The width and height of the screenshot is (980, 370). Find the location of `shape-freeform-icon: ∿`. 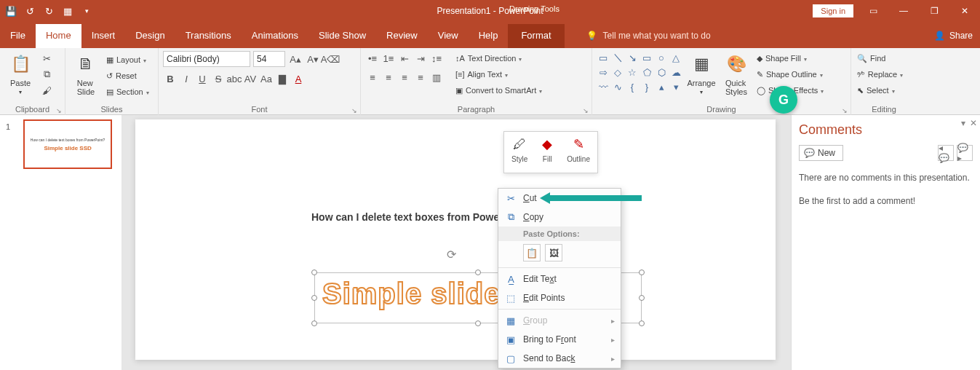

shape-freeform-icon: ∿ is located at coordinates (618, 87).